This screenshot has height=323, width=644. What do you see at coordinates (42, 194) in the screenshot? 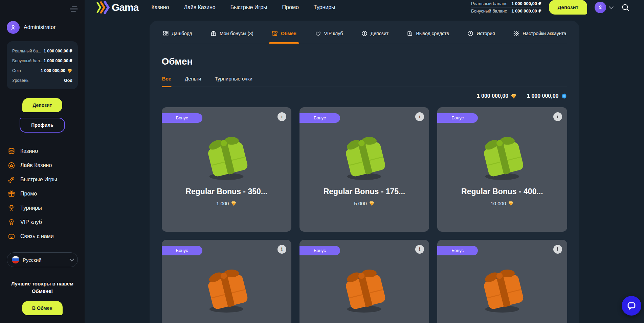
I see `sidebar-menu: Казино Лайв Казино Быстрые Игры Промо Ту…` at bounding box center [42, 194].